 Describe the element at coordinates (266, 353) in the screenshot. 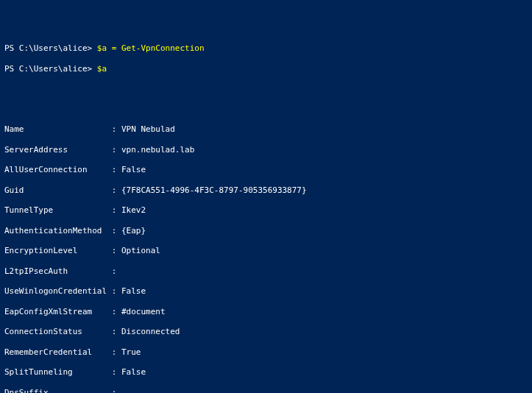

I see `property-row: RememberCredential : True` at that location.